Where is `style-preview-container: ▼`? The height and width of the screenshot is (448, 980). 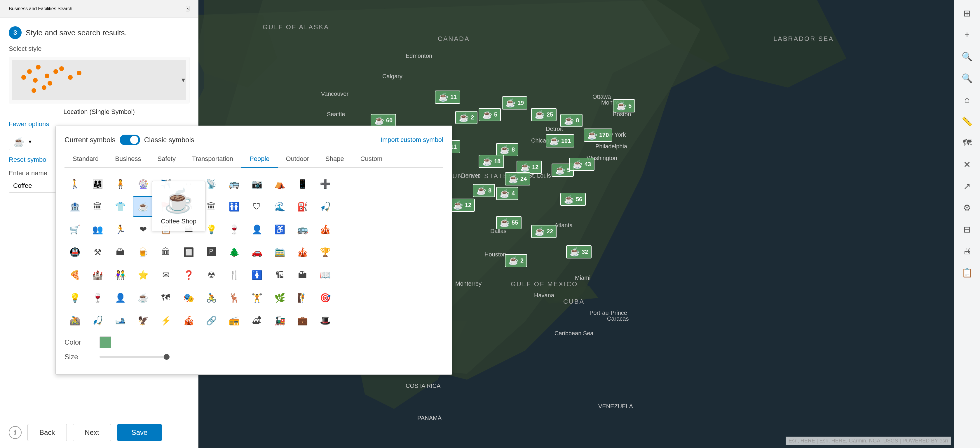
style-preview-container: ▼ is located at coordinates (99, 80).